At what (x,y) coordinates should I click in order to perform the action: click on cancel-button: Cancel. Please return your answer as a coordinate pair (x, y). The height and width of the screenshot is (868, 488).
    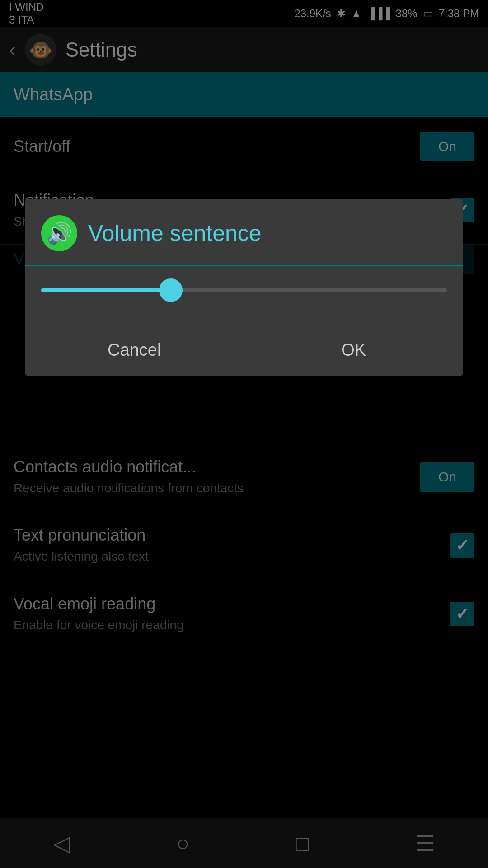
    Looking at the image, I should click on (135, 350).